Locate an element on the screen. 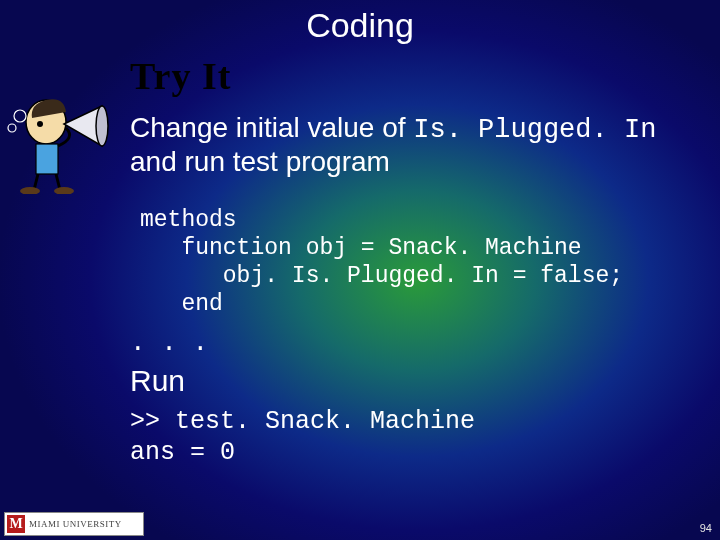 Image resolution: width=720 pixels, height=540 pixels. run-heading: Run is located at coordinates (158, 381).